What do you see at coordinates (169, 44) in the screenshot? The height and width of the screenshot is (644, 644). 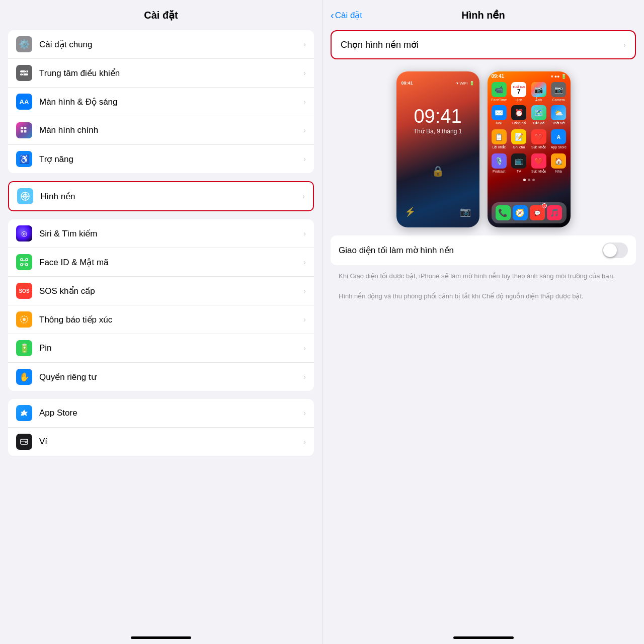 I see `item-label-cai-dat-chung: Cài đặt chung` at bounding box center [169, 44].